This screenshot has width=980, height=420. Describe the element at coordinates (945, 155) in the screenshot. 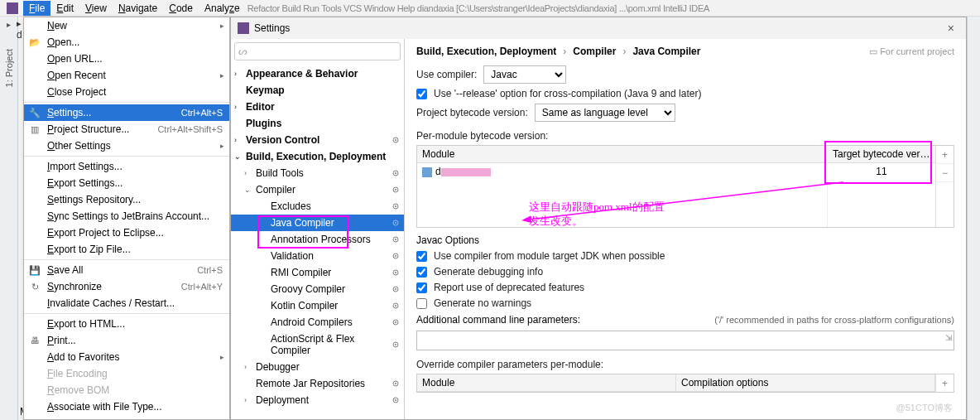

I see `add-module-button: +` at that location.